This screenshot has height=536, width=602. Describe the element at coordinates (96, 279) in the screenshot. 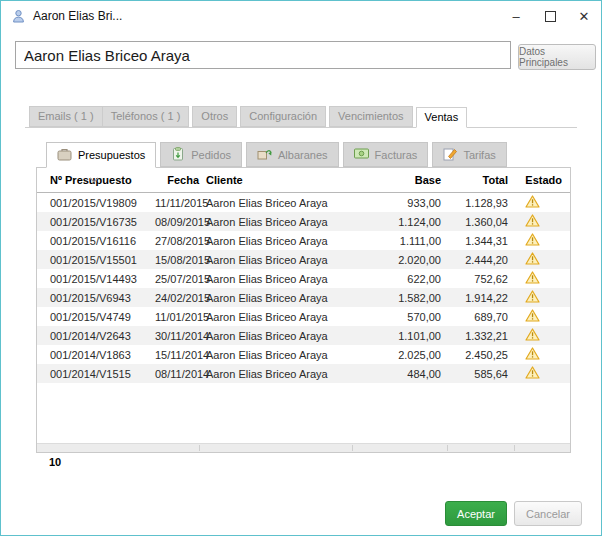

I see `cell-numero: 001/2015/V14493` at that location.